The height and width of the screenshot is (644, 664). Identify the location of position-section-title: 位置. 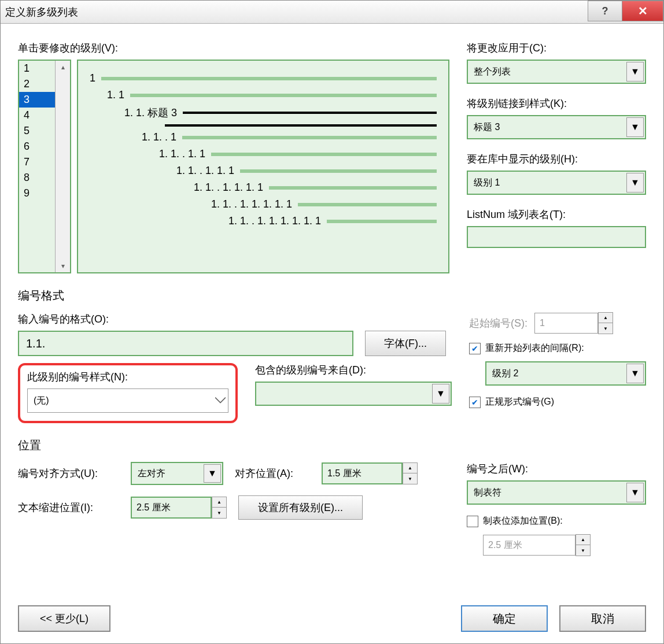
(332, 445).